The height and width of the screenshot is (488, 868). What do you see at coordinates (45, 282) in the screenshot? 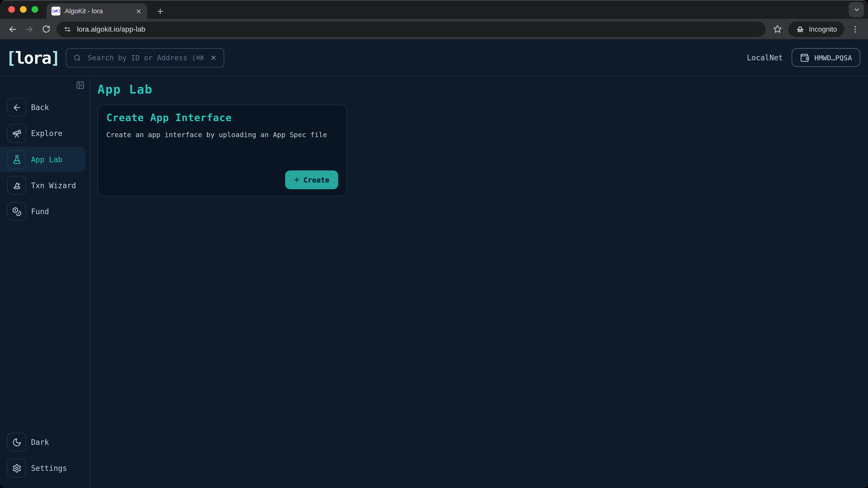
I see `sidebar: Back Explore App Lab` at bounding box center [45, 282].